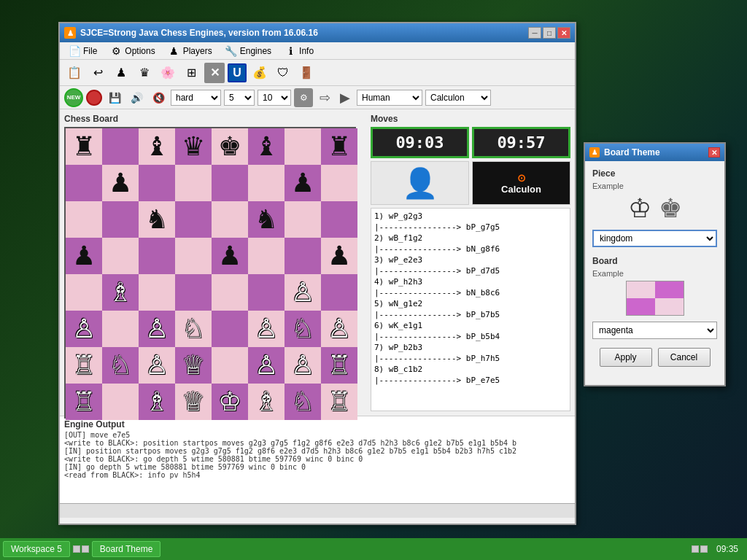  Describe the element at coordinates (94, 98) in the screenshot. I see `stop-button` at that location.